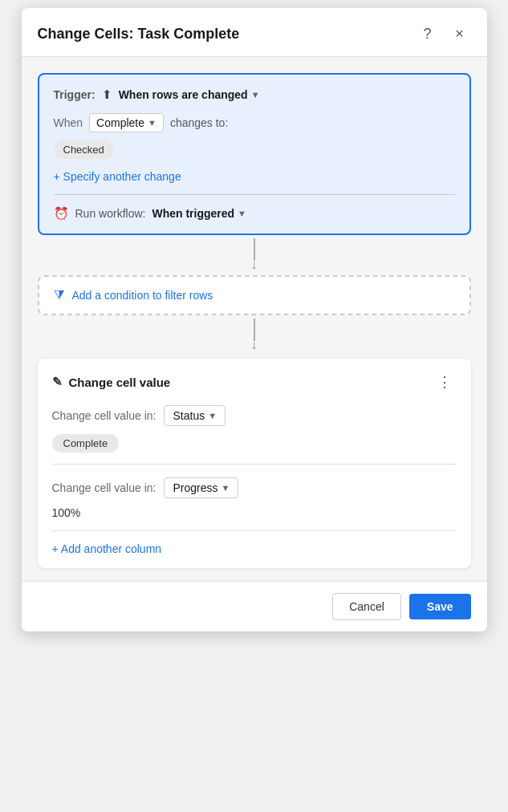 This screenshot has width=508, height=812. I want to click on header-icons: ? ×, so click(444, 34).